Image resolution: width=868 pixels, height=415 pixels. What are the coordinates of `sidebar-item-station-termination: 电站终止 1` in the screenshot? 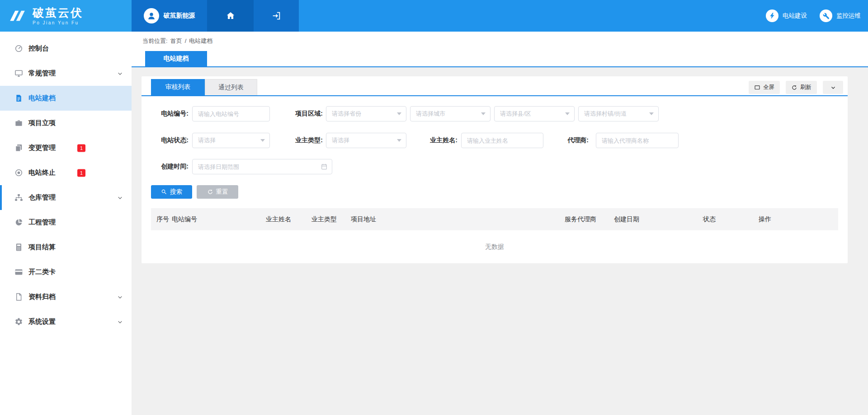 It's located at (66, 173).